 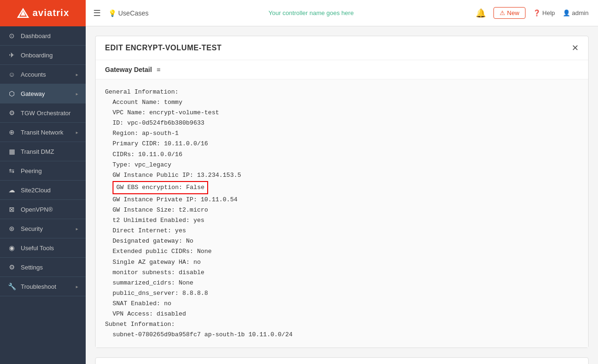 I want to click on detail-line-9: GW Instance Private IP: 10.11.0.54, so click(x=342, y=200).